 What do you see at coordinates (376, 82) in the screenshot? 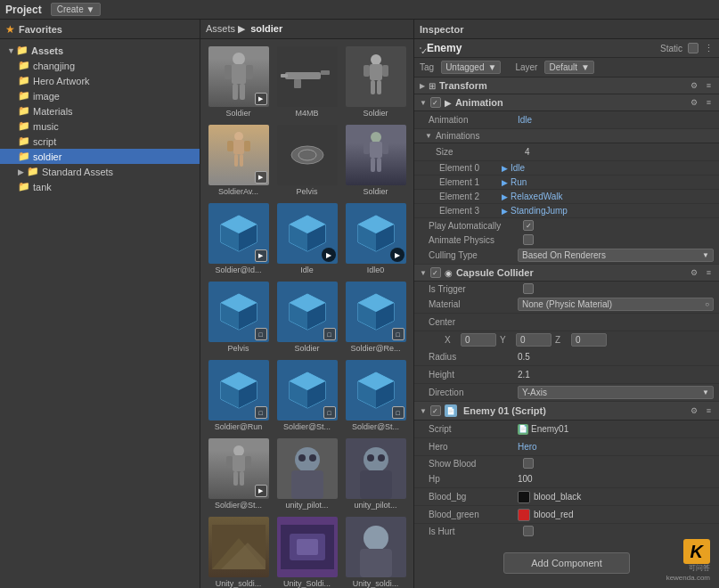
I see `asset-soldier2: Soldier` at bounding box center [376, 82].